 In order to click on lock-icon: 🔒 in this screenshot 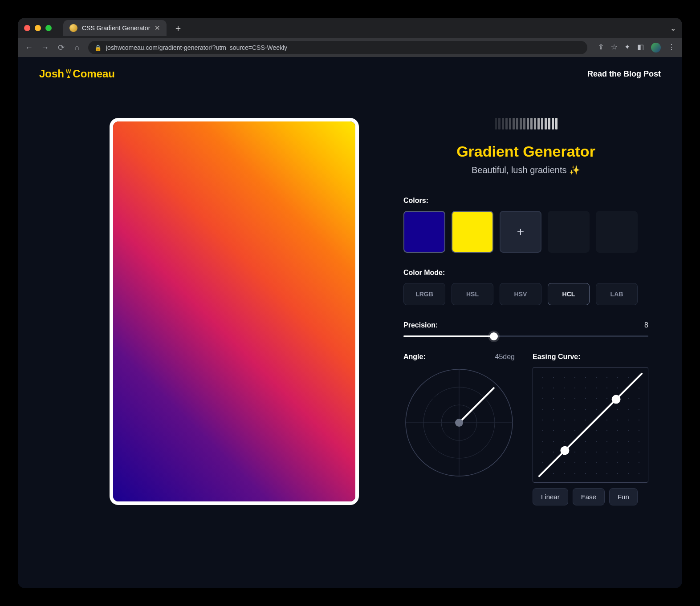, I will do `click(98, 48)`.